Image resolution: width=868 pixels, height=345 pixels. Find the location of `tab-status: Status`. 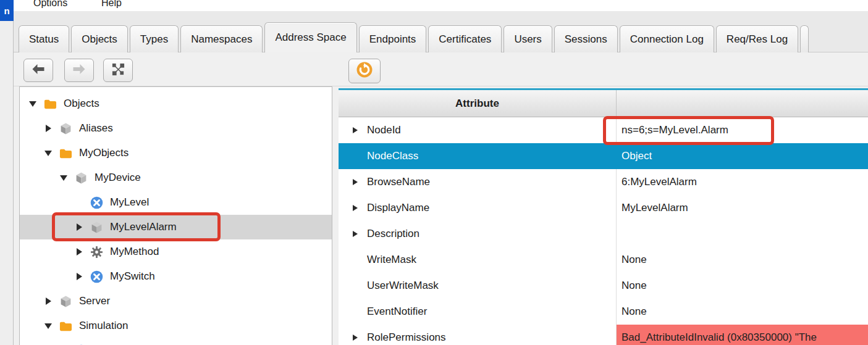

tab-status: Status is located at coordinates (44, 39).